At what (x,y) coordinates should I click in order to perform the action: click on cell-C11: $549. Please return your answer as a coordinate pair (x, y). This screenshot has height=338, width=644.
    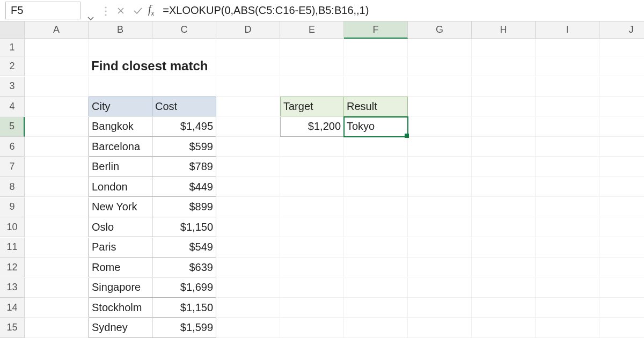
    Looking at the image, I should click on (185, 248).